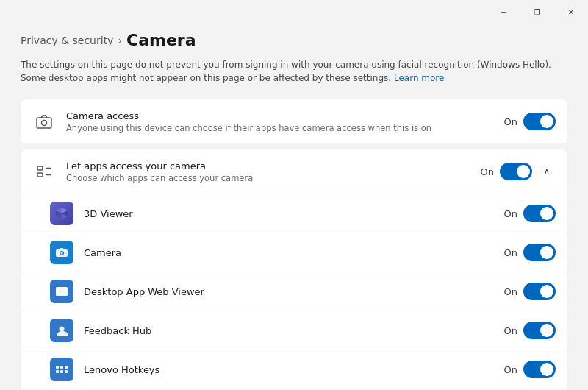  Describe the element at coordinates (294, 253) in the screenshot. I see `app-name-camera: Camera` at that location.